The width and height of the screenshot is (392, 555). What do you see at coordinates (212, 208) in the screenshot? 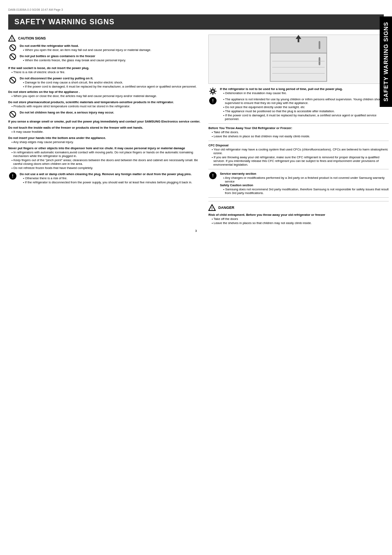
I see `danger-triangle-icon: !` at bounding box center [212, 208].